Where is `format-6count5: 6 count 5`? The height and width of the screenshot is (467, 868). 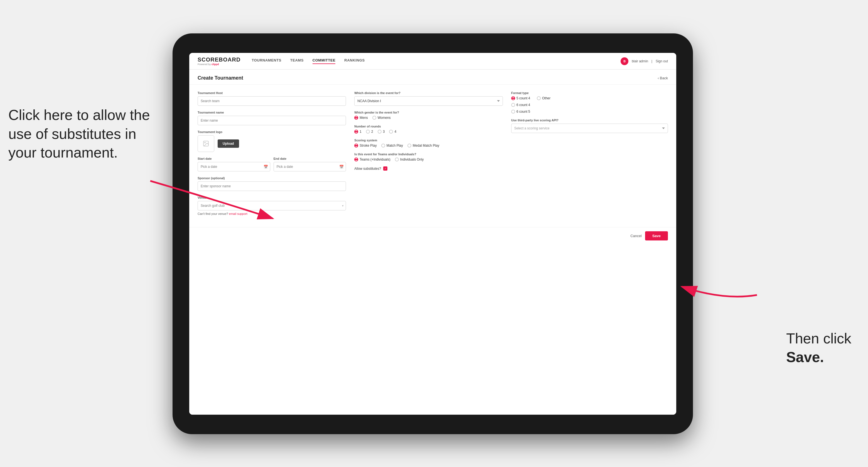
format-6count5: 6 count 5 is located at coordinates (521, 112).